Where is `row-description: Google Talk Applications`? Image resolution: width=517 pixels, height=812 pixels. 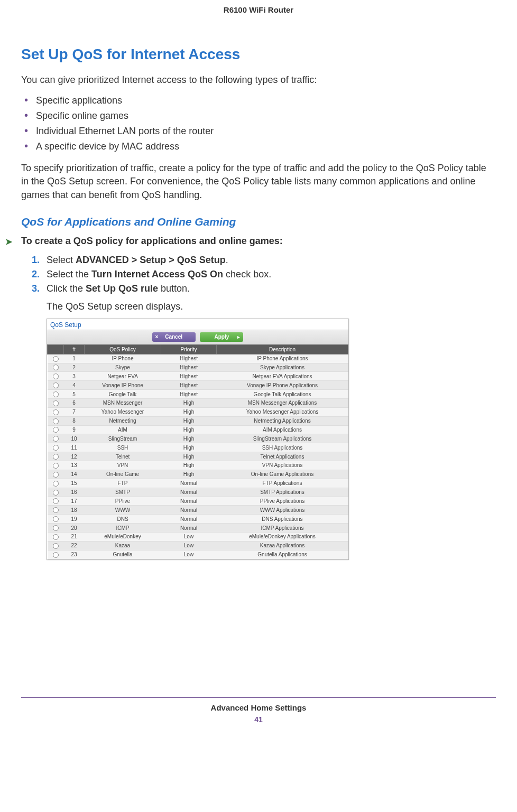
row-description: Google Talk Applications is located at coordinates (282, 394).